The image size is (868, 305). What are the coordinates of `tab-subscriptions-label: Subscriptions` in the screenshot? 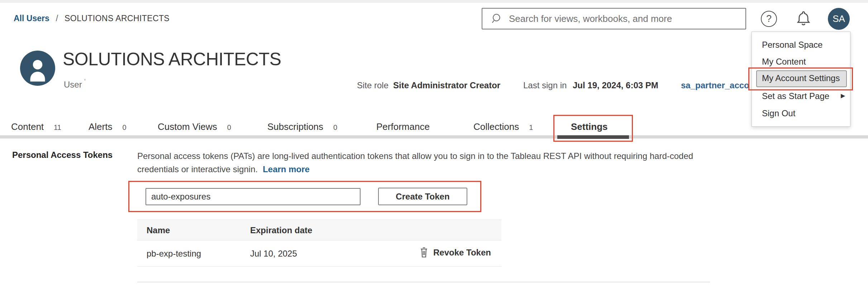 It's located at (295, 127).